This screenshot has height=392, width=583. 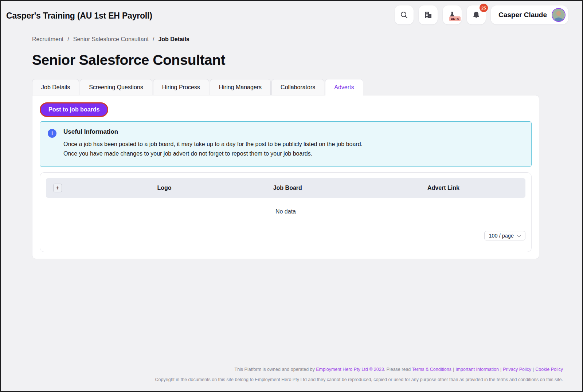 What do you see at coordinates (452, 15) in the screenshot?
I see `beta-features-button: BETA` at bounding box center [452, 15].